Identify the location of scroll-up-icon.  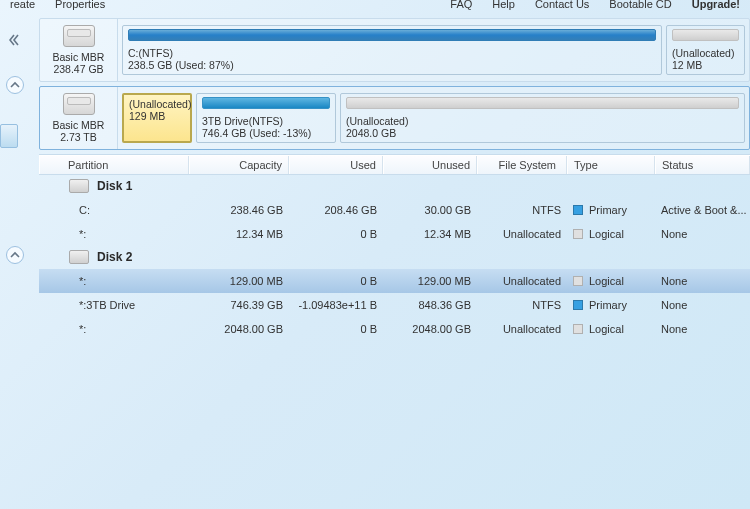
(15, 85).